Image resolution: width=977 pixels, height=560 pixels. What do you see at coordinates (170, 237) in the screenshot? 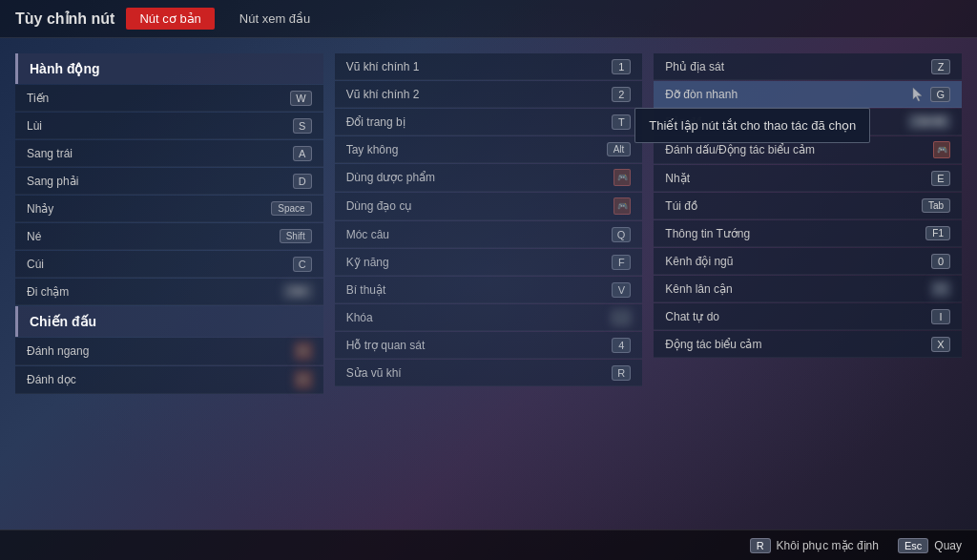
I see `row-ne: Né Shift` at bounding box center [170, 237].